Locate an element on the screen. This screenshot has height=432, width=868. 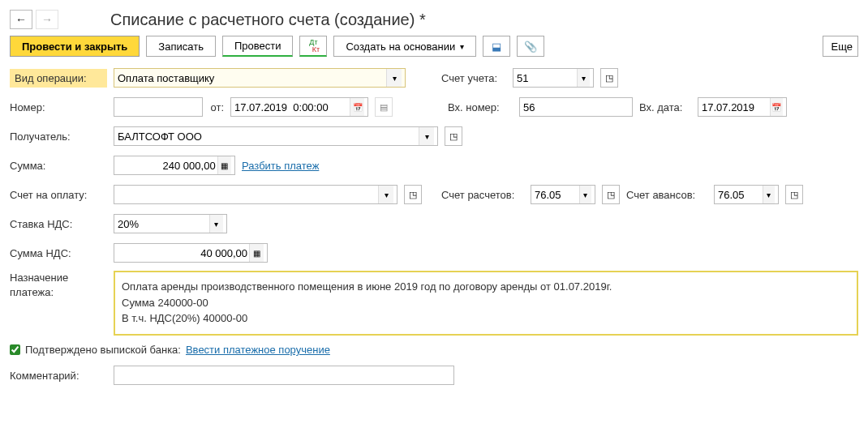
in-date-label: Вх. дата: is located at coordinates (665, 107).